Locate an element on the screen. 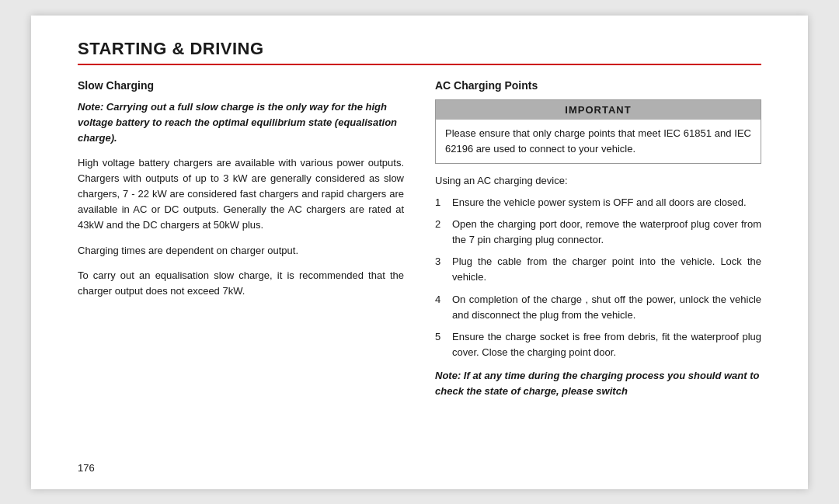  step-2-num: 2 is located at coordinates (440, 232).